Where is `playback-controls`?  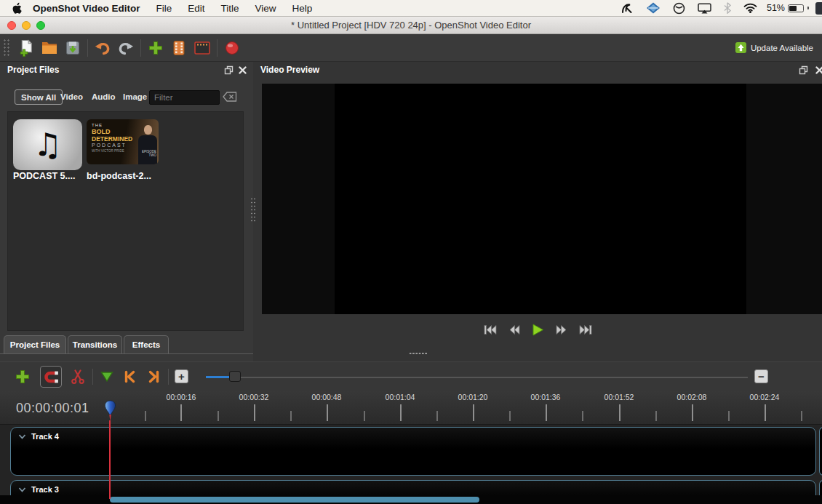
playback-controls is located at coordinates (538, 330).